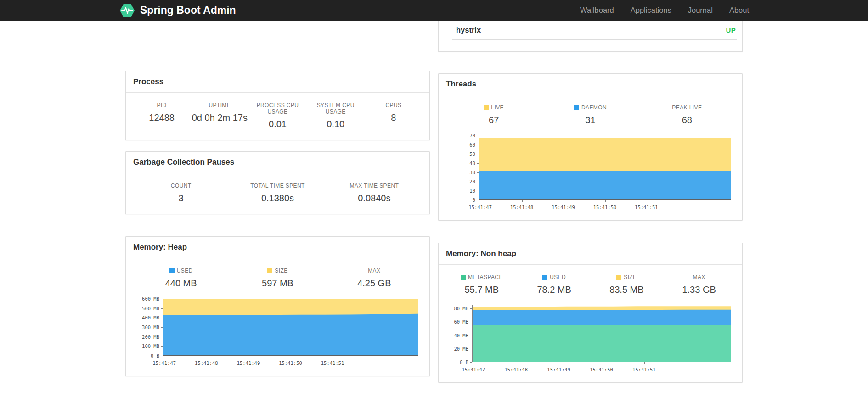 The image size is (868, 410). Describe the element at coordinates (374, 278) in the screenshot. I see `metric-heap-max: MAX 4.25 GB` at that location.